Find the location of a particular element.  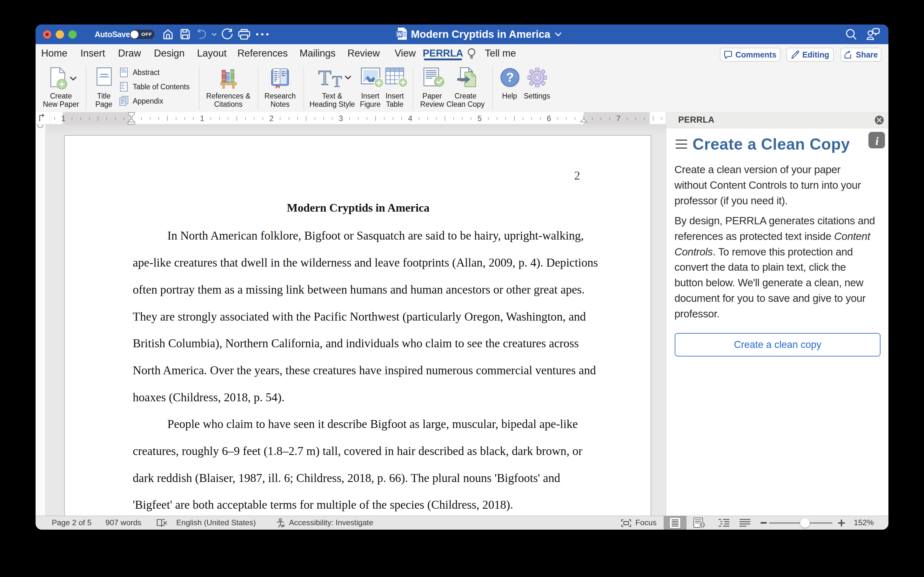

svg-text: 5 is located at coordinates (480, 118).